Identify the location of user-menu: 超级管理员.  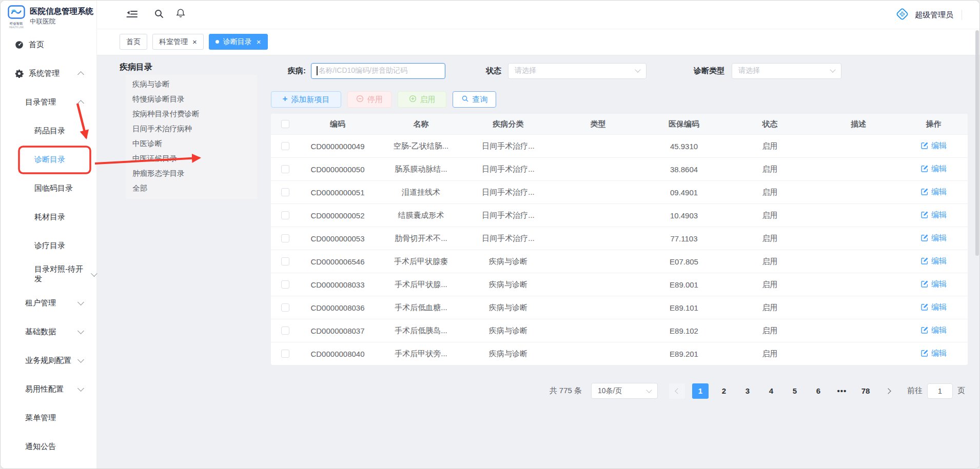
(937, 15).